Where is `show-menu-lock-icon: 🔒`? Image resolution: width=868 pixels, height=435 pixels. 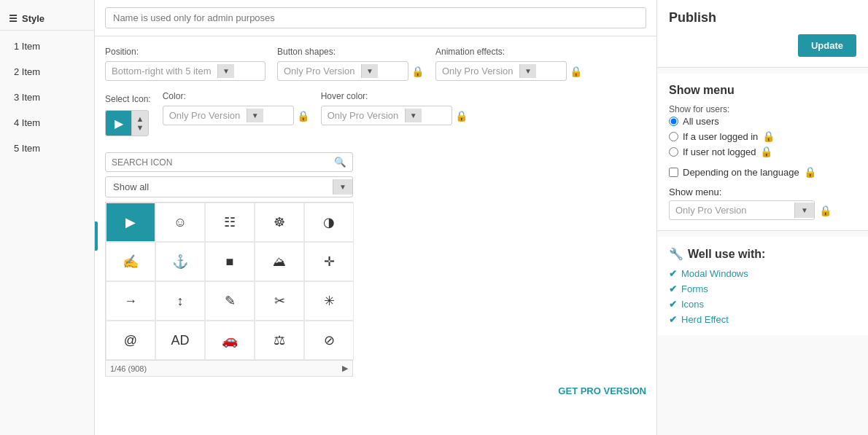
show-menu-lock-icon: 🔒 is located at coordinates (826, 211).